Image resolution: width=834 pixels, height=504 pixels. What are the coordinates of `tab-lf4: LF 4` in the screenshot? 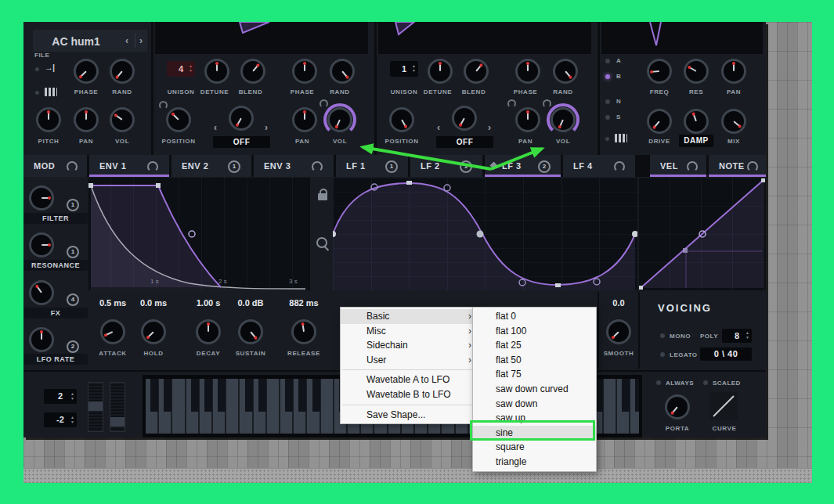 It's located at (599, 166).